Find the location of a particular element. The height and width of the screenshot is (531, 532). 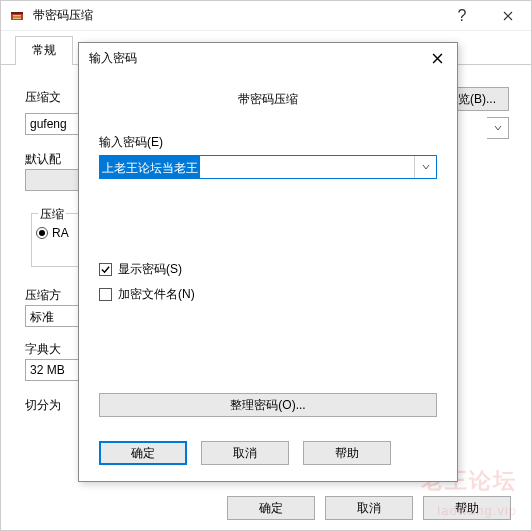

titlebar: 带密码压缩 ? is located at coordinates (266, 16).